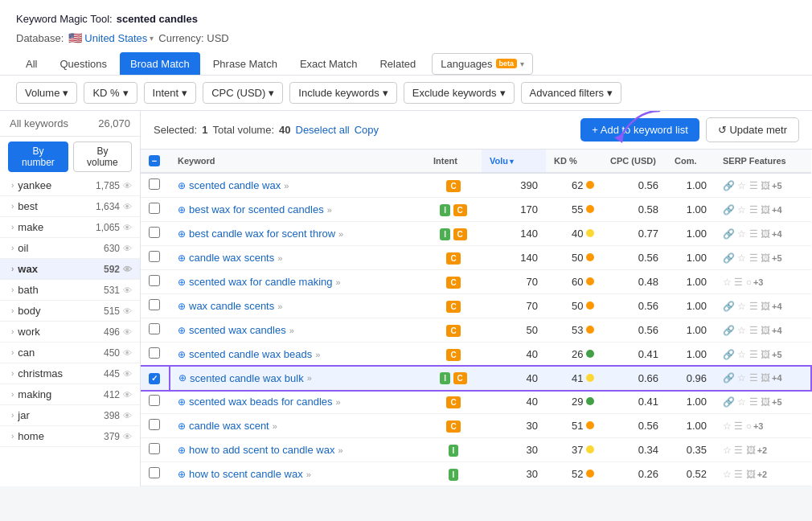  What do you see at coordinates (572, 93) in the screenshot?
I see `advanced-filter: Advanced filters ▾` at bounding box center [572, 93].